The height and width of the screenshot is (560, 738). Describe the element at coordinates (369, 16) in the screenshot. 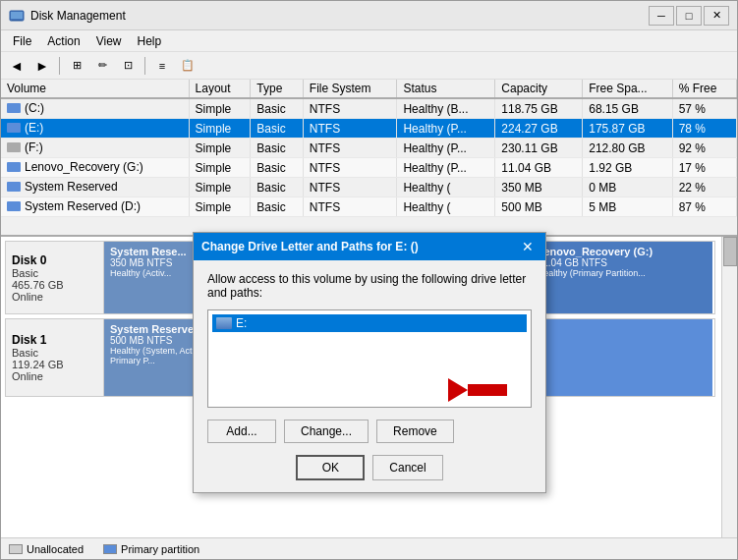

I see `title-bar: Disk Management ─ □ ✕` at that location.